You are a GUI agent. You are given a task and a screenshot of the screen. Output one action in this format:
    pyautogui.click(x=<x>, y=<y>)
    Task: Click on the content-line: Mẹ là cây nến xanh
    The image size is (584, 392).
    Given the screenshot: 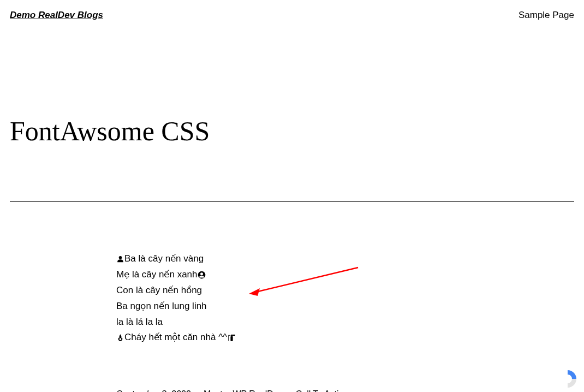 What is the action you would take?
    pyautogui.click(x=345, y=275)
    